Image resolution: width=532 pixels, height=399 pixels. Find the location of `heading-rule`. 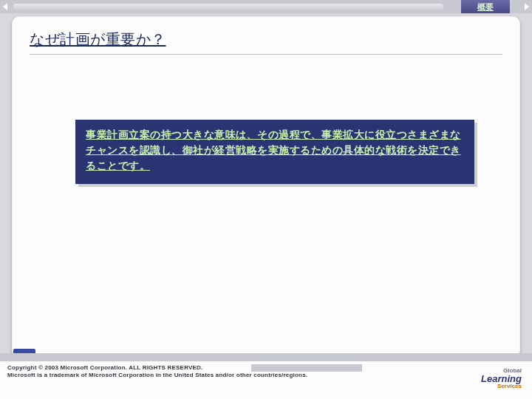

heading-rule is located at coordinates (266, 55).